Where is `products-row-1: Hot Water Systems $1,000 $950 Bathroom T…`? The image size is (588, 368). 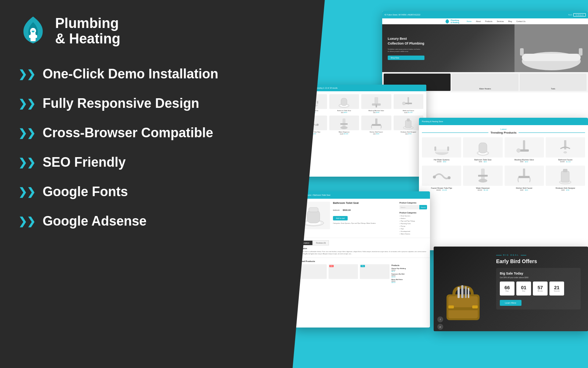 products-row-1: Hot Water Systems $1,000 $950 Bathroom T… is located at coordinates (503, 150).